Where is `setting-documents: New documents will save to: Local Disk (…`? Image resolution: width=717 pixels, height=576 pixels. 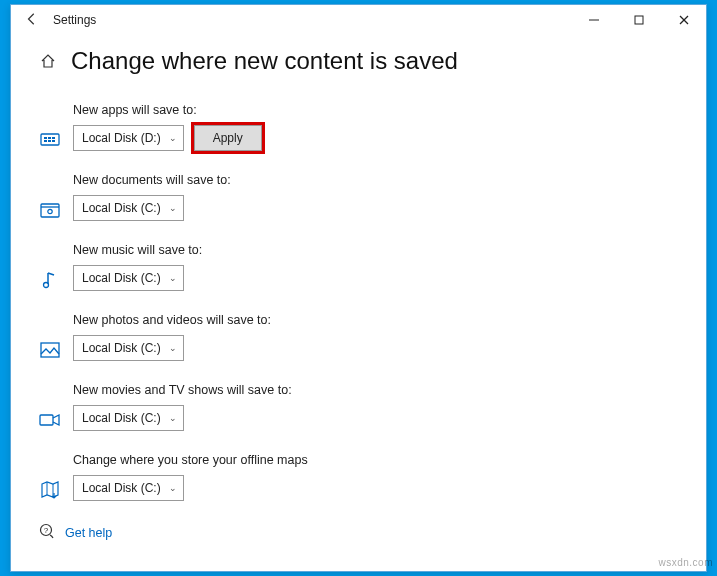 setting-documents: New documents will save to: Local Disk (… is located at coordinates (376, 197).